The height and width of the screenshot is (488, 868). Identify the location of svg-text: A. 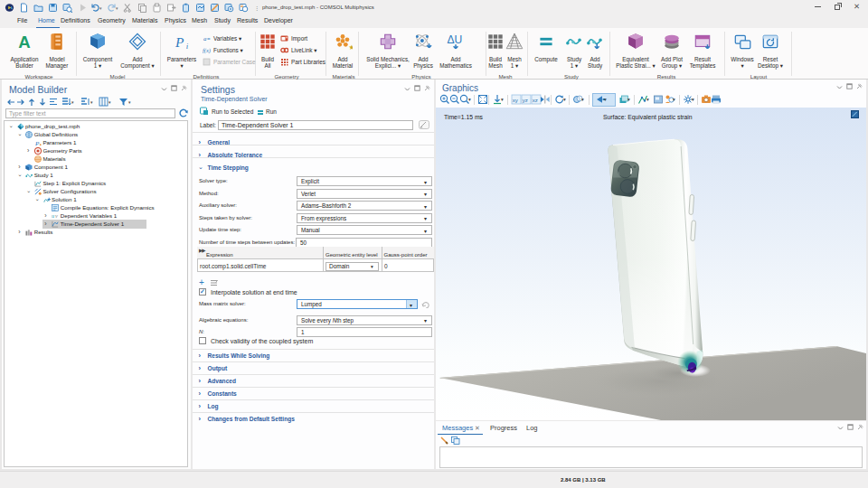
(24, 42).